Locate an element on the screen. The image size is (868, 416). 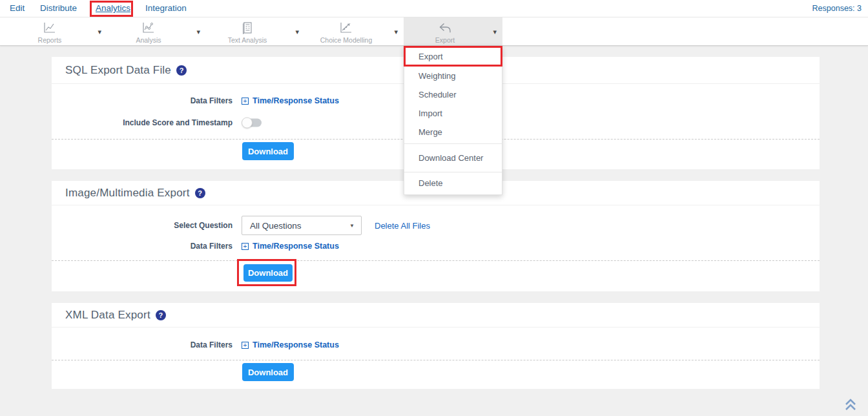
responses-count: Responses: 3 is located at coordinates (837, 8).